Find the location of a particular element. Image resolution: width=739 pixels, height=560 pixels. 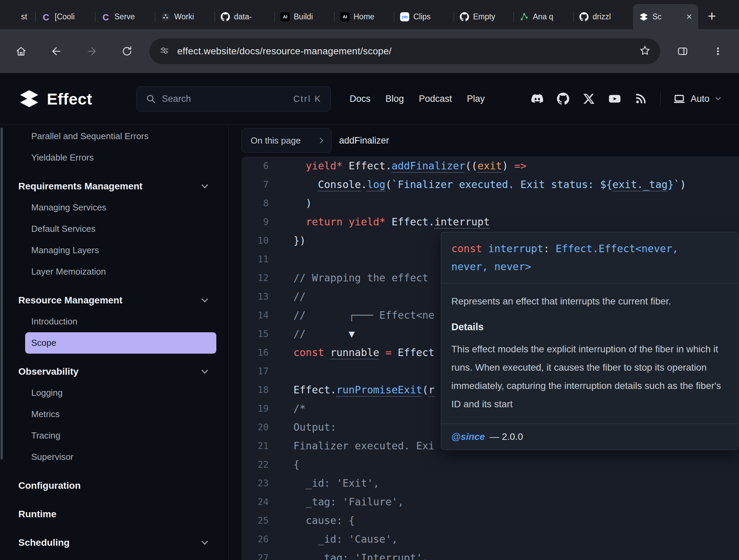

code-token: Effect.Effect<never, is located at coordinates (617, 248).